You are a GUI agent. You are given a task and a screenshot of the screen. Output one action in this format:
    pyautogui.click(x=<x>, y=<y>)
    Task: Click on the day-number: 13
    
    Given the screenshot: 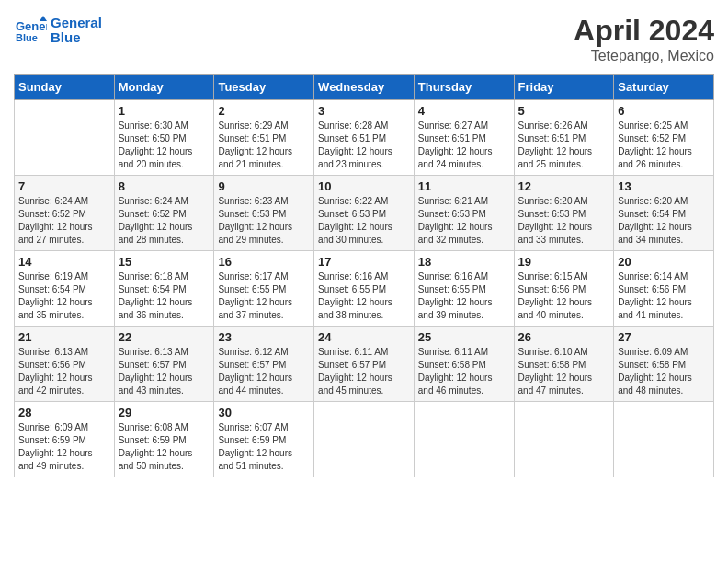 What is the action you would take?
    pyautogui.click(x=664, y=186)
    